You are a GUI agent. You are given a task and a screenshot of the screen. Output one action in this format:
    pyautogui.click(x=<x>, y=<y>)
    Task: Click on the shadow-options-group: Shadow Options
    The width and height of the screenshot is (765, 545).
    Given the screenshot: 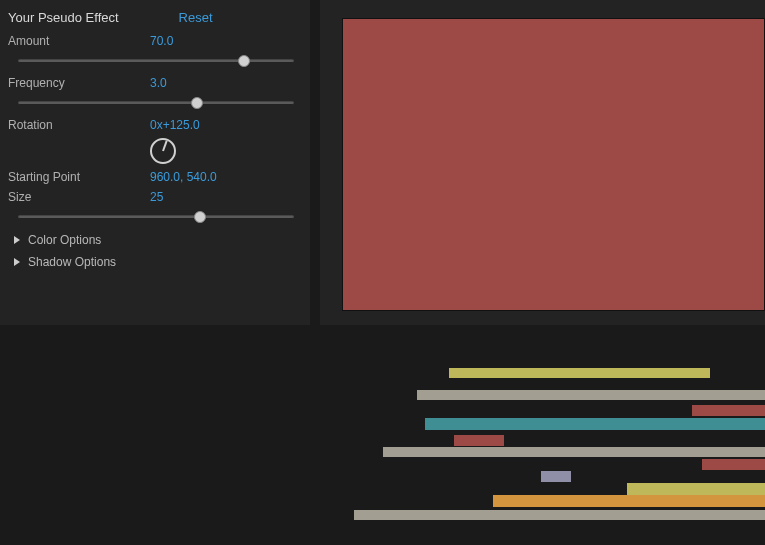 What is the action you would take?
    pyautogui.click(x=155, y=262)
    